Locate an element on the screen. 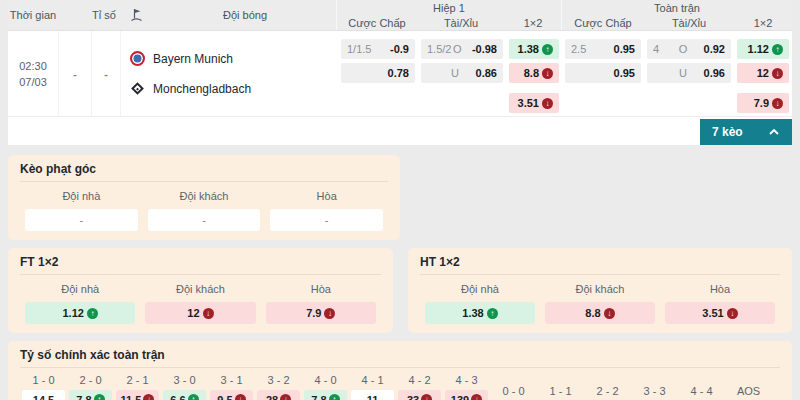 The image size is (800, 400). ft-away-cell: 12 ↓ is located at coordinates (200, 313).